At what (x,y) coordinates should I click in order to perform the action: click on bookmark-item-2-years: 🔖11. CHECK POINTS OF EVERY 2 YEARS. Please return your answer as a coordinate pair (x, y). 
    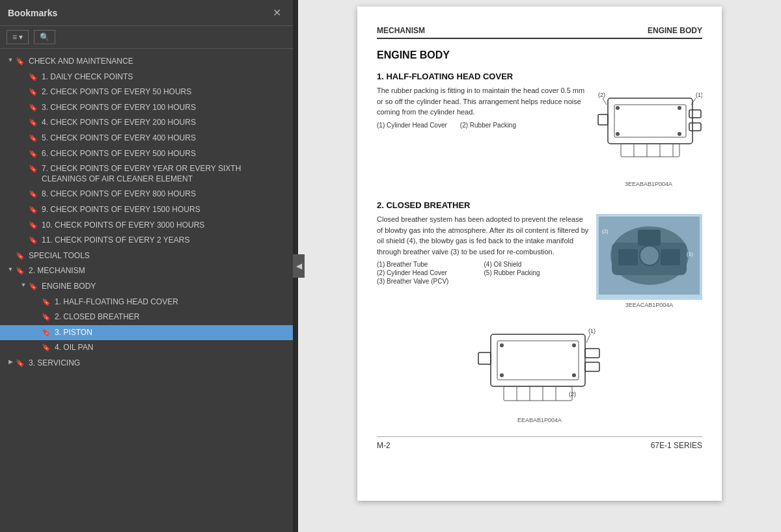
    Looking at the image, I should click on (146, 241).